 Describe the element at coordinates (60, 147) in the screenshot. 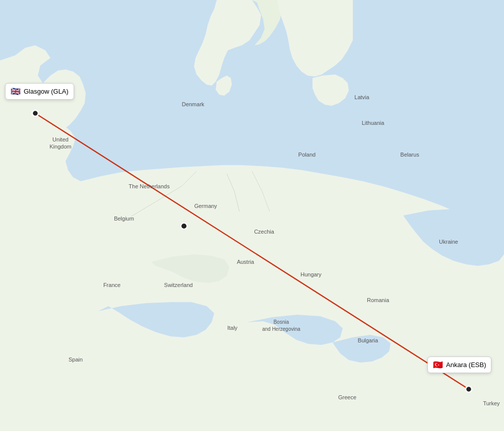

I see `svg-text: Kingdom` at that location.